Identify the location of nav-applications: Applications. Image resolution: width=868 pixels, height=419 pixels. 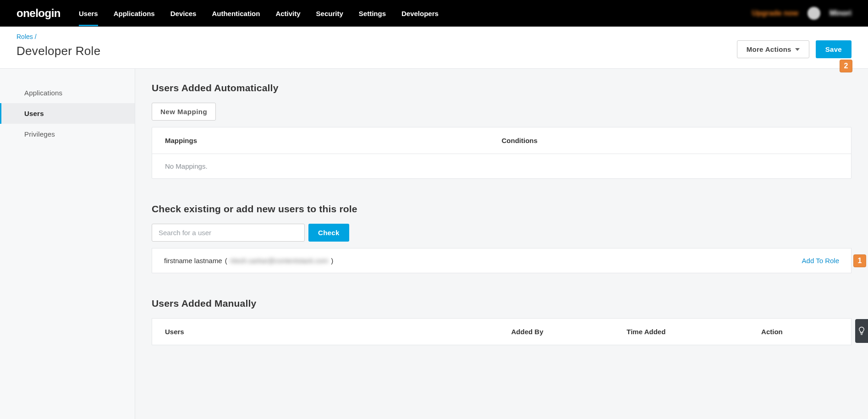
(134, 14).